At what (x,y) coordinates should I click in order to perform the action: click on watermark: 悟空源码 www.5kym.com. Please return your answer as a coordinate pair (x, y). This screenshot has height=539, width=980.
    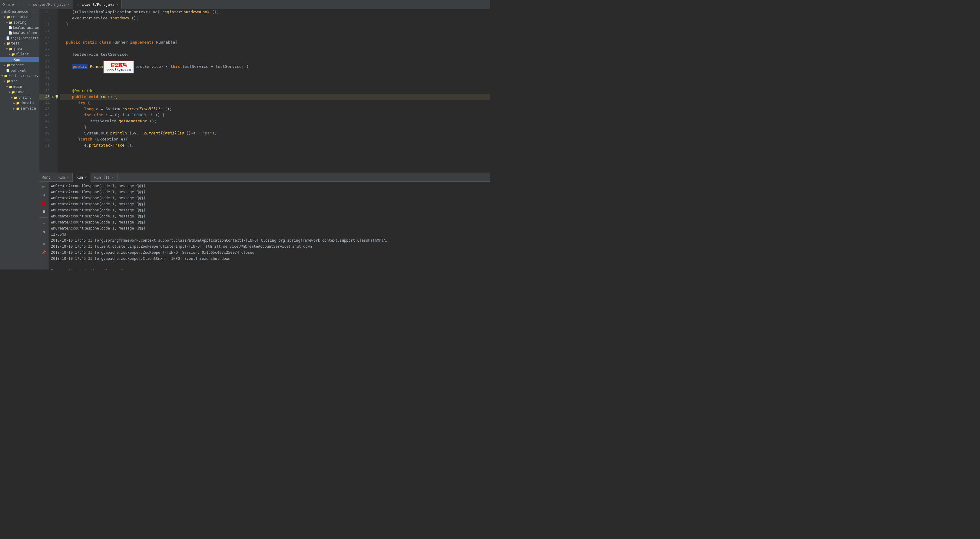
    Looking at the image, I should click on (119, 67).